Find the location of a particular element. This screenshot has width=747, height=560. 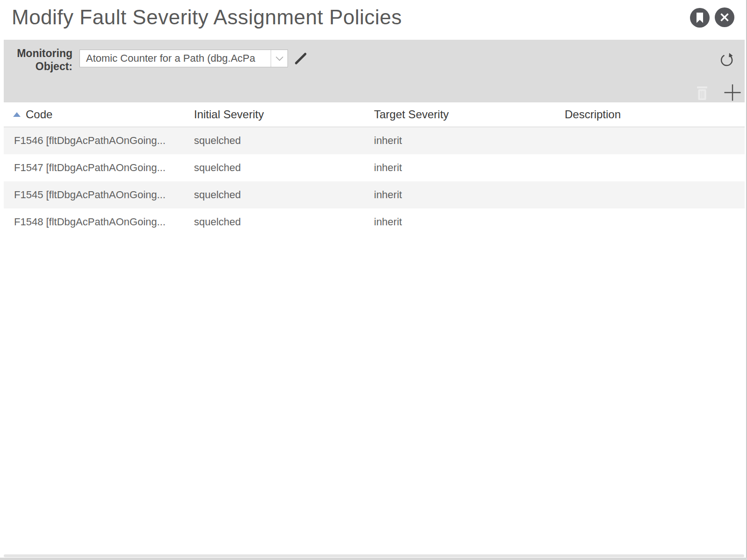

cell-code: F1546 [fltDbgAcPathAOnGoing... is located at coordinates (99, 141).